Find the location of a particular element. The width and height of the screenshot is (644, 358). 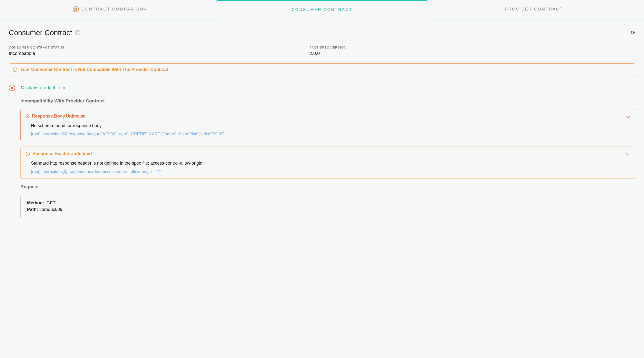

page-title: Consumer Contract is located at coordinates (40, 33).